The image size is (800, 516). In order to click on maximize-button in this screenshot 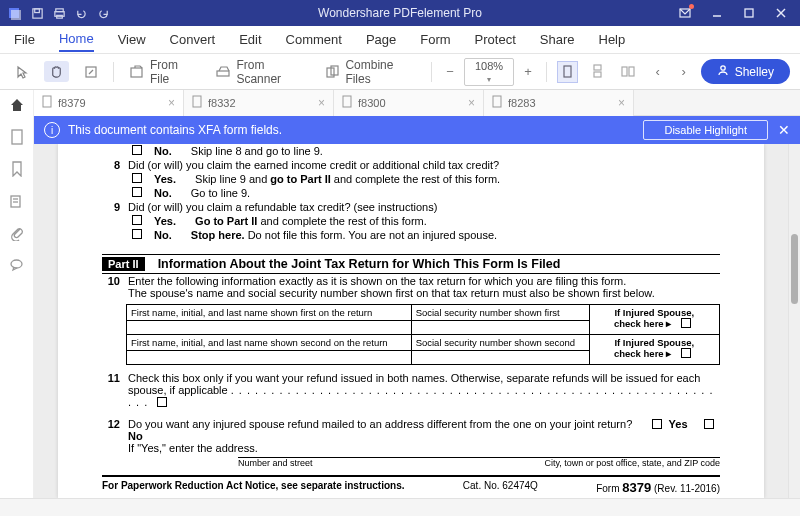, I will do `click(749, 13)`.